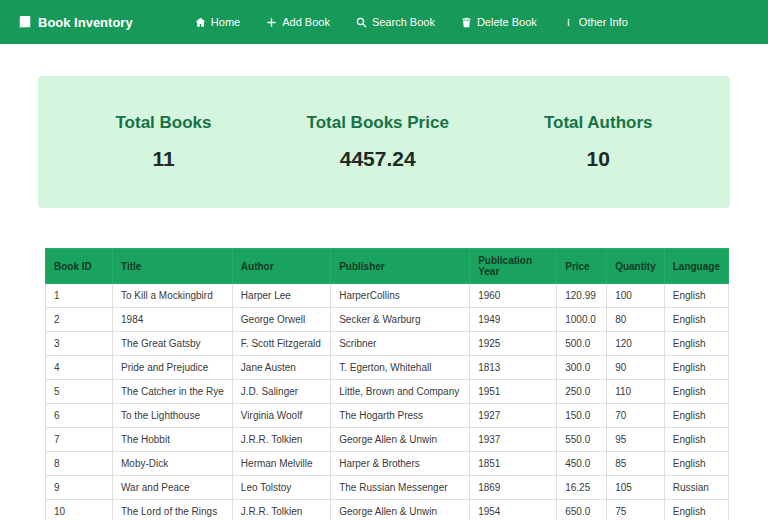  What do you see at coordinates (164, 142) in the screenshot?
I see `stat-total-books: Total Books11` at bounding box center [164, 142].